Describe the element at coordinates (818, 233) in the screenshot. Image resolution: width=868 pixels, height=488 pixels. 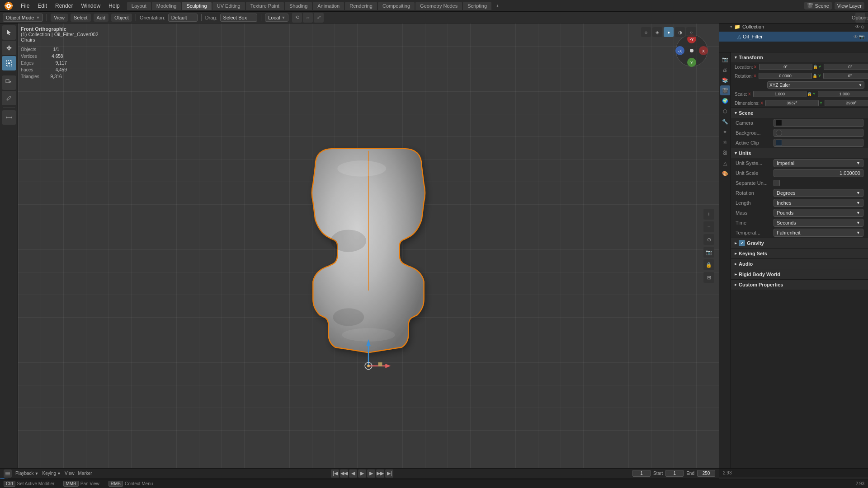
I see `temperature-dropdown: Fahrenheit ▼` at that location.